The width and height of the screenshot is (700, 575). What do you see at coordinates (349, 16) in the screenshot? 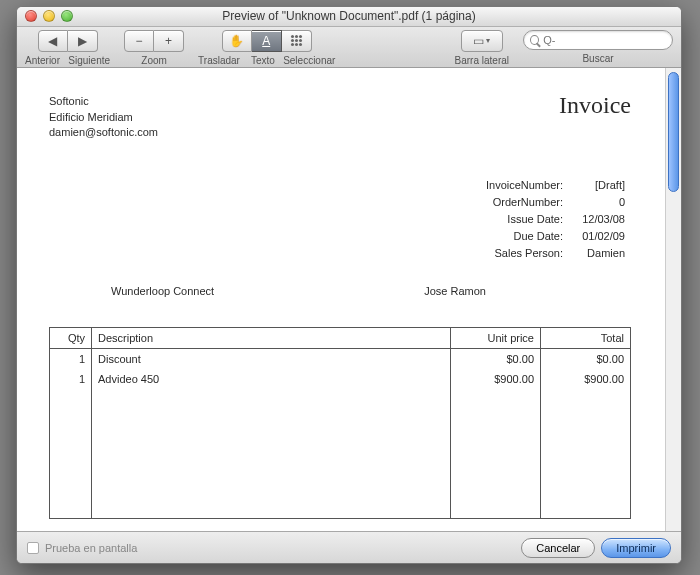
I see `window-title: Preview of "Unknown Document".pdf (1 pág…` at bounding box center [349, 16].